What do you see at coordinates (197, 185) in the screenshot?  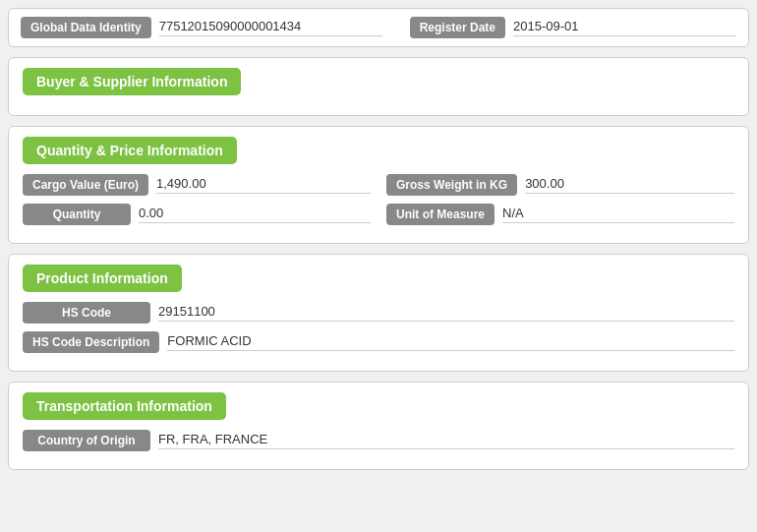 I see `cargo-value-group: Cargo Value (Euro) 1,490.00` at bounding box center [197, 185].